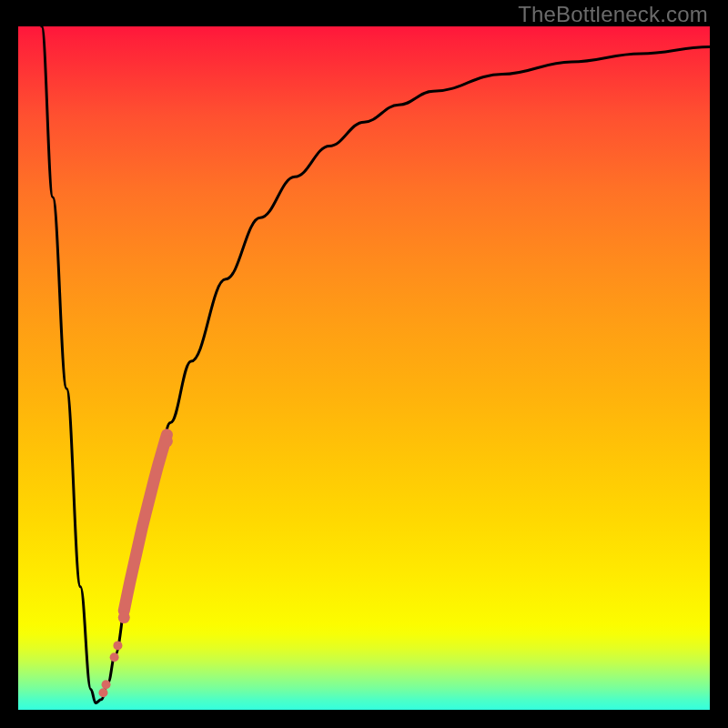 This screenshot has height=728, width=728. What do you see at coordinates (146, 522) in the screenshot?
I see `highlight-band` at bounding box center [146, 522].